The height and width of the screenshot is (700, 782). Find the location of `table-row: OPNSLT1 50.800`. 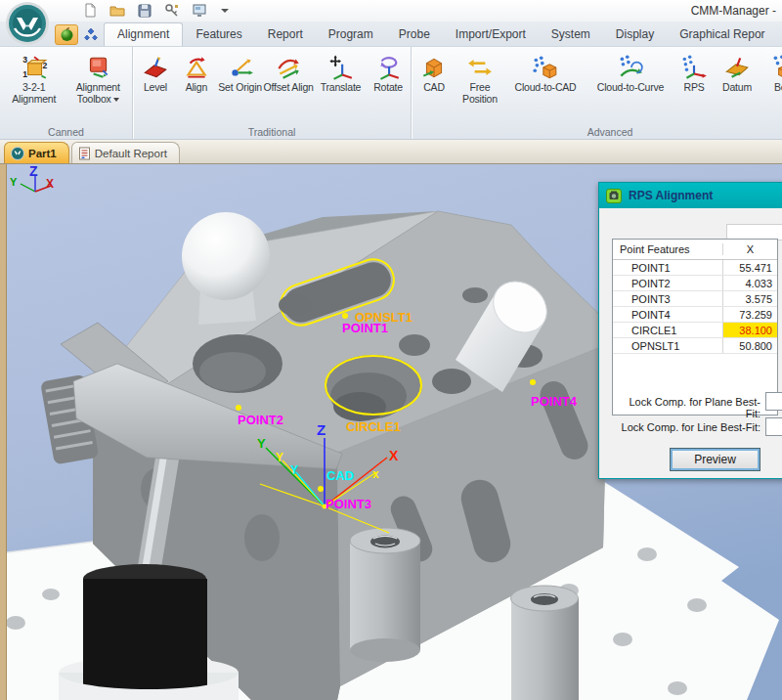

table-row: OPNSLT1 50.800 is located at coordinates (695, 346).